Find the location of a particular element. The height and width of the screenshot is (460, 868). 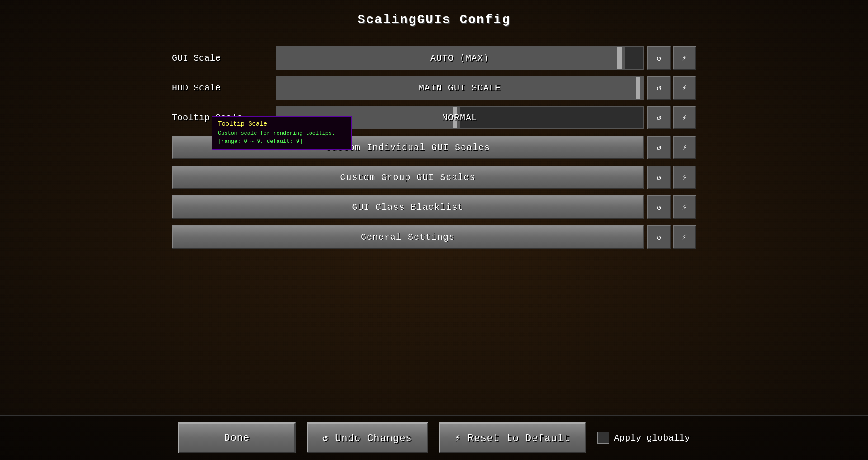

custom-individual-row: Custom Individual GUI Scales ↺ ⚡ is located at coordinates (434, 147).